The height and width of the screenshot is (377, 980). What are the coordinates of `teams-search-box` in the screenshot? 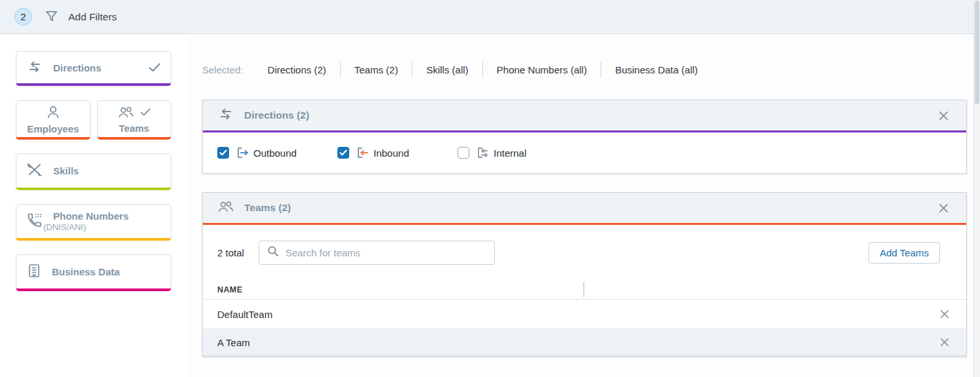 It's located at (377, 253).